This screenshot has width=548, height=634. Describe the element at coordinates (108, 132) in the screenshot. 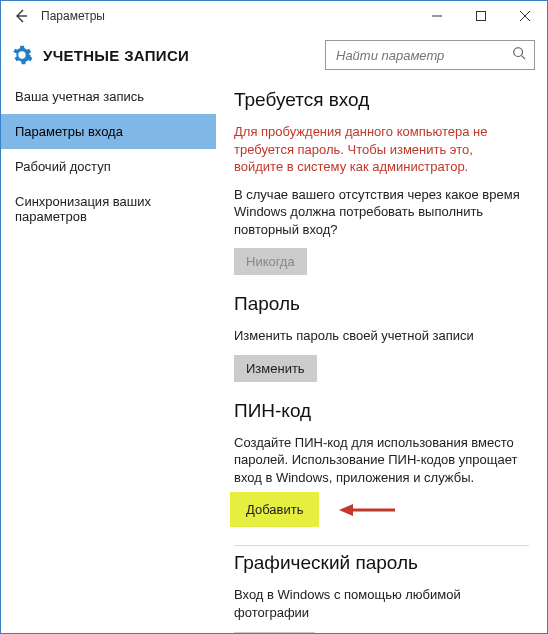

I see `sidebar-item-signin-options: Параметры входа` at that location.